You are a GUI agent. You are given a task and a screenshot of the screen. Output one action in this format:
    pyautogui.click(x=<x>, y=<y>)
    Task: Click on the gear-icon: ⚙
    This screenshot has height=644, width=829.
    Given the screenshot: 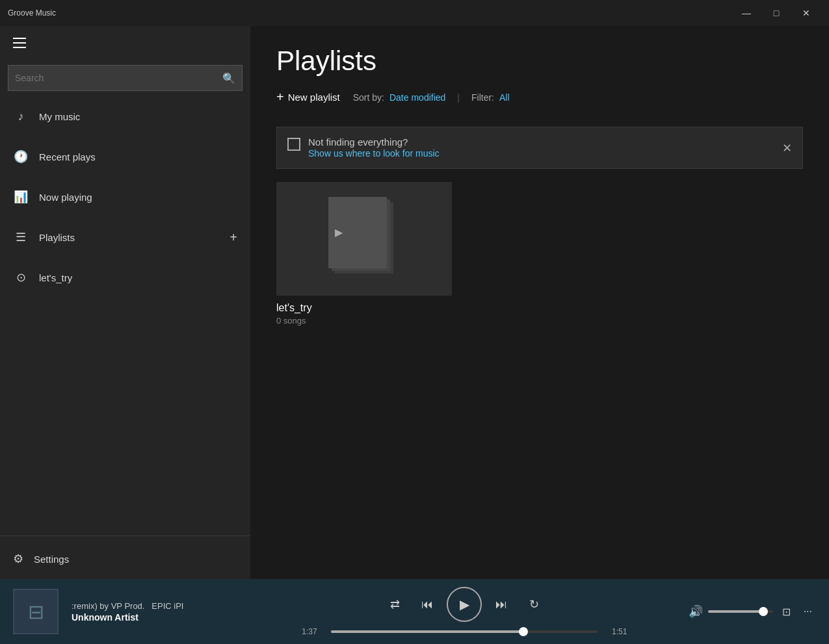 What is the action you would take?
    pyautogui.click(x=18, y=559)
    